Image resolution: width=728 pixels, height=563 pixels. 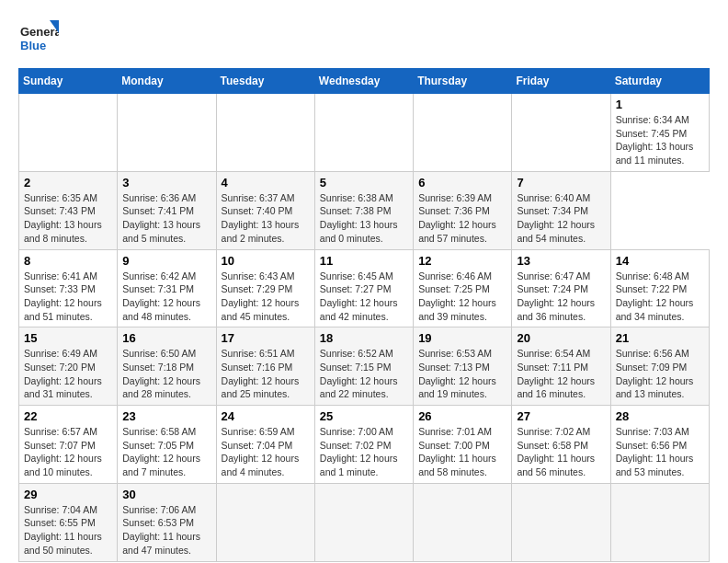 What do you see at coordinates (561, 81) in the screenshot?
I see `col-header-friday: Friday` at bounding box center [561, 81].